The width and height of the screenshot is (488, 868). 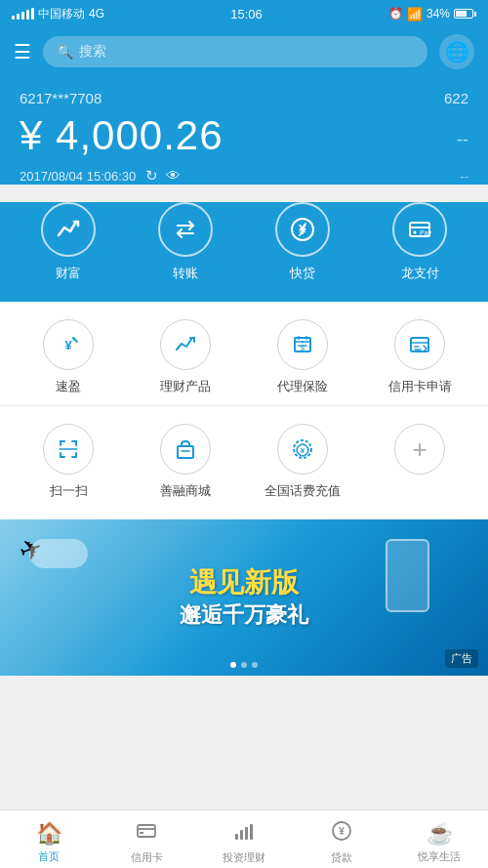 I want to click on transfer-label: 转账, so click(x=185, y=273).